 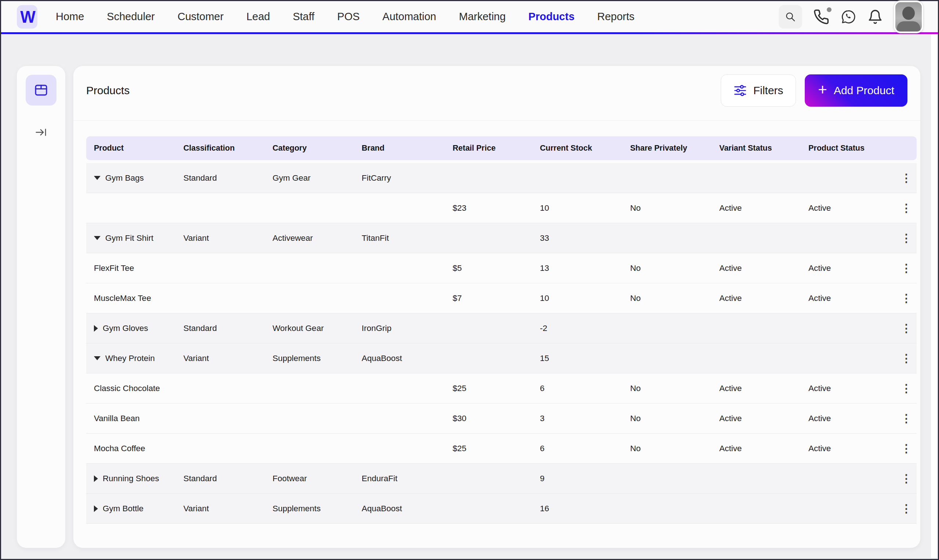 I want to click on cell-current-stock: -2, so click(x=578, y=328).